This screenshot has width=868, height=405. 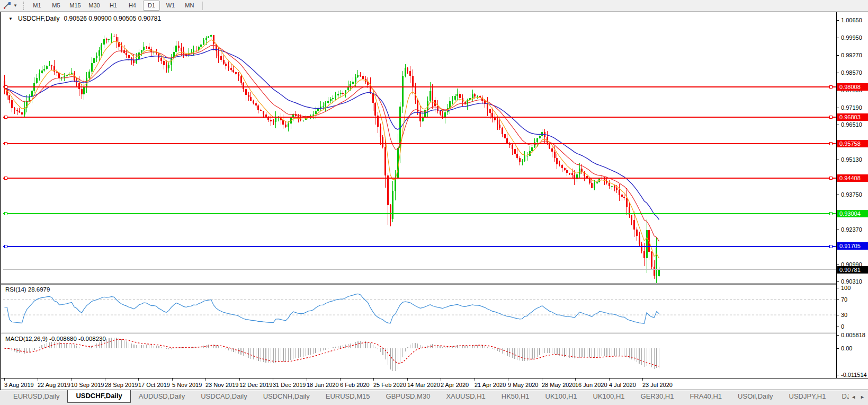 I want to click on tab-scroll-left-icon: ◄, so click(x=854, y=397).